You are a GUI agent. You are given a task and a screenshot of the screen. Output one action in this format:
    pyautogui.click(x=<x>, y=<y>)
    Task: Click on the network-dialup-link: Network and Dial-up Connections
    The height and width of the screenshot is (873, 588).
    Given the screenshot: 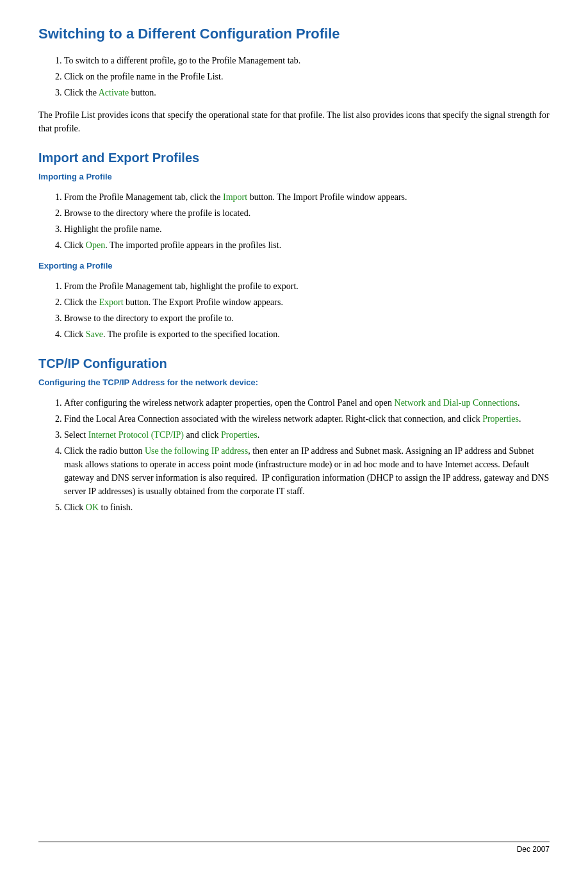 What is the action you would take?
    pyautogui.click(x=456, y=403)
    